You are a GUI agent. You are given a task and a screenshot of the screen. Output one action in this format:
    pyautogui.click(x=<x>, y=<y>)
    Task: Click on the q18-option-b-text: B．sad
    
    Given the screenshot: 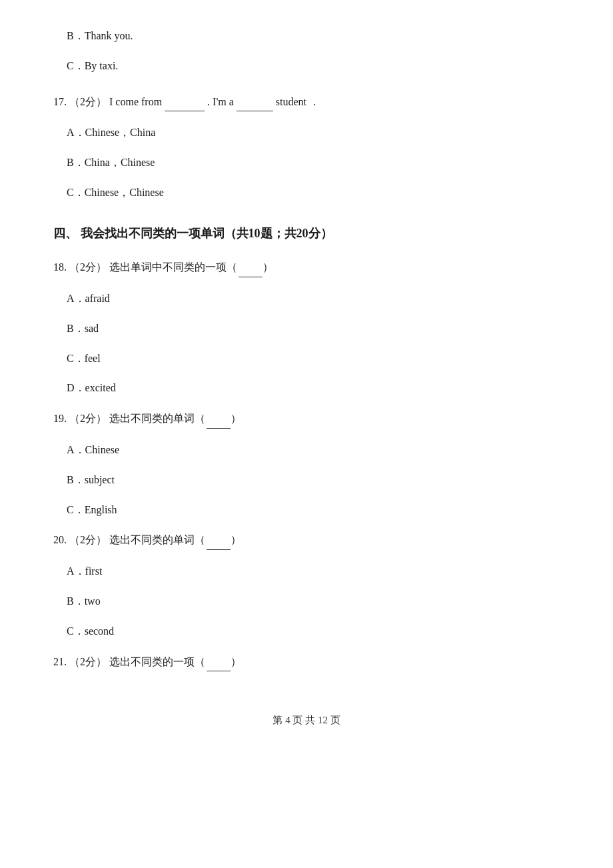 What is the action you would take?
    pyautogui.click(x=83, y=328)
    